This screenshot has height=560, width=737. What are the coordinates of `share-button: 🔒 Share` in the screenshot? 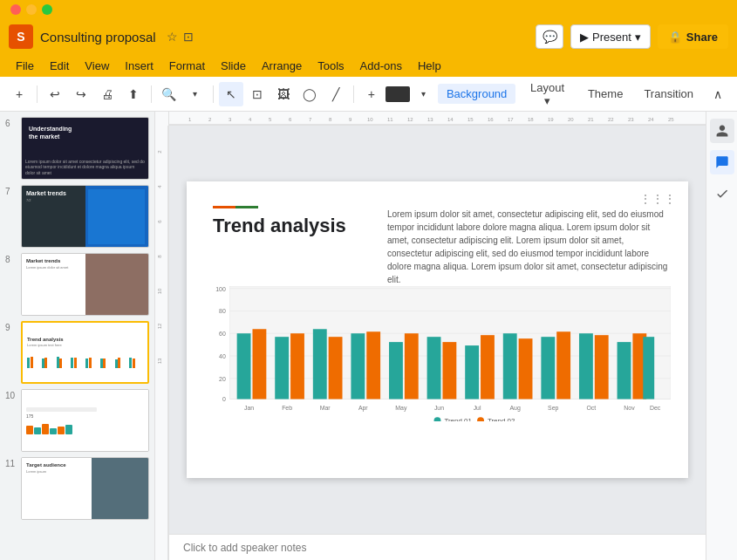 It's located at (693, 37).